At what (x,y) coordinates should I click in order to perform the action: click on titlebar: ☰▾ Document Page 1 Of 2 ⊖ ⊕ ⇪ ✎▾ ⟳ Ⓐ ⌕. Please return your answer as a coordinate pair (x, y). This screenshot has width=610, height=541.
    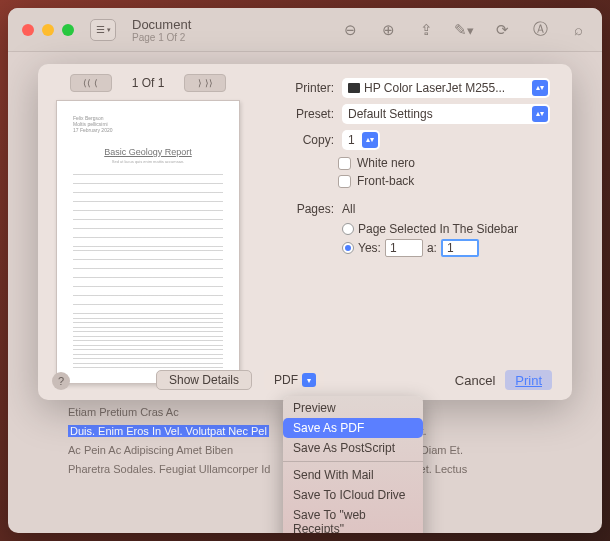
    Looking at the image, I should click on (305, 30).